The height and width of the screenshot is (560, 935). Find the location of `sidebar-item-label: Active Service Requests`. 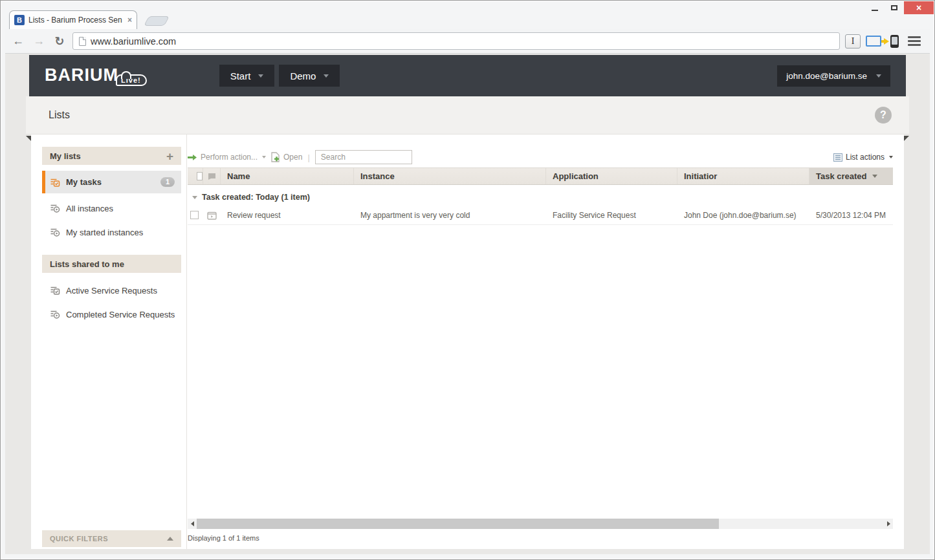

sidebar-item-label: Active Service Requests is located at coordinates (111, 291).